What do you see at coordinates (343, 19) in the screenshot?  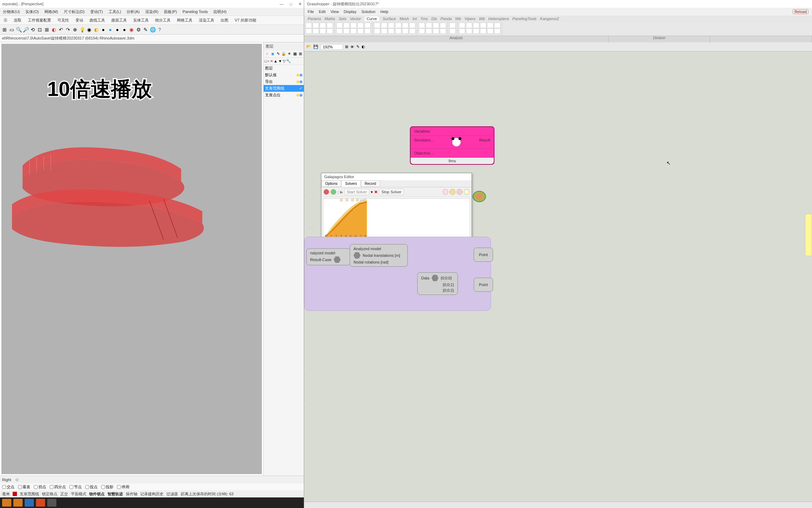 I see `cat-tab: Sets` at bounding box center [343, 19].